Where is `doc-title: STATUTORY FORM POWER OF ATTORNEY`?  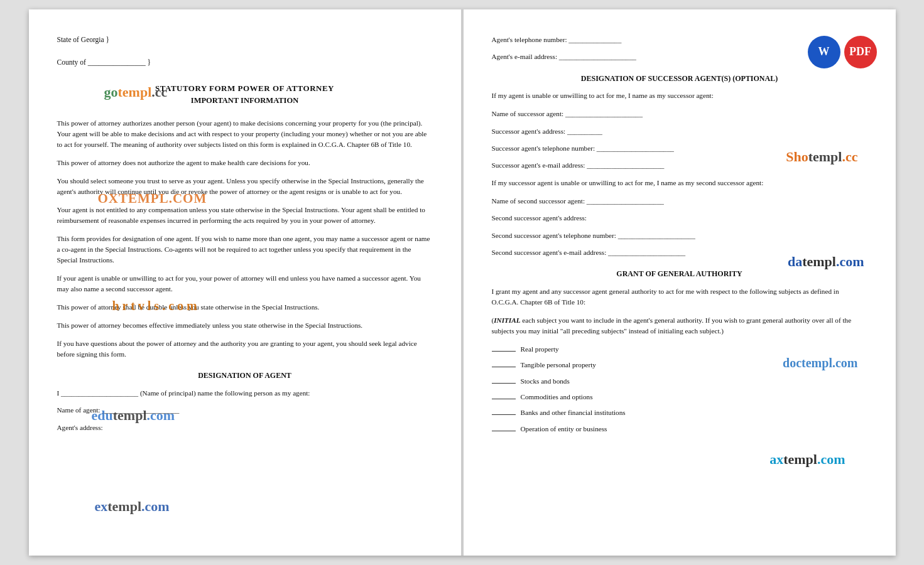 doc-title: STATUTORY FORM POWER OF ATTORNEY is located at coordinates (245, 89).